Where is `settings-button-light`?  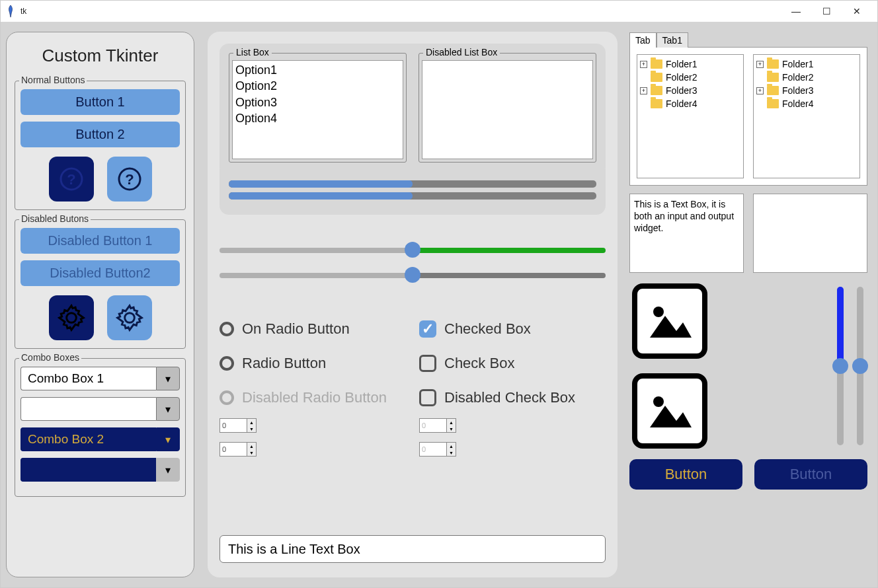 settings-button-light is located at coordinates (130, 318).